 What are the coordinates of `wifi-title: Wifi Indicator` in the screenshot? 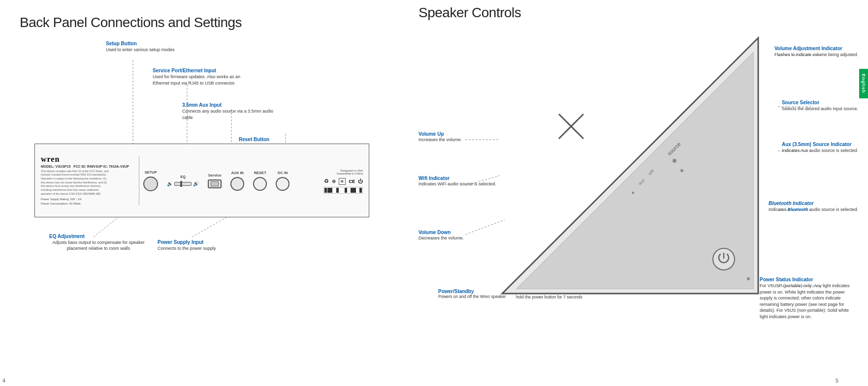 It's located at (457, 178).